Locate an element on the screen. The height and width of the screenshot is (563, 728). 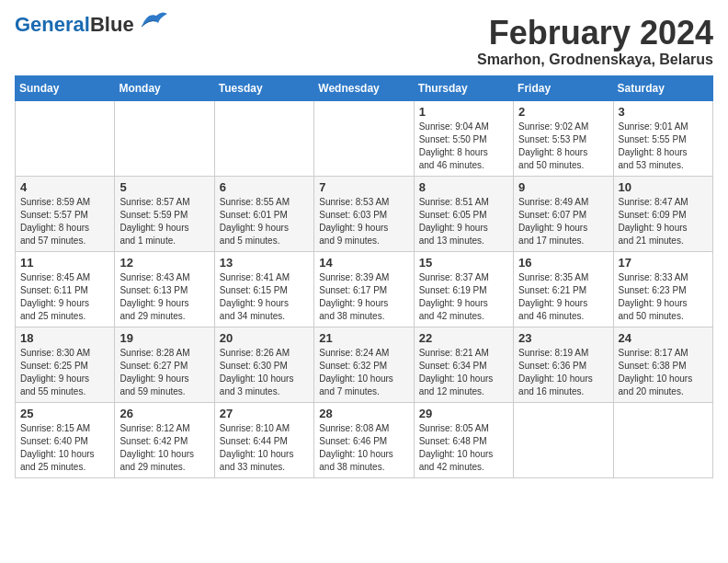
calendar-cell: 19Sunrise: 8:28 AM Sunset: 6:27 PM Dayli… is located at coordinates (165, 364).